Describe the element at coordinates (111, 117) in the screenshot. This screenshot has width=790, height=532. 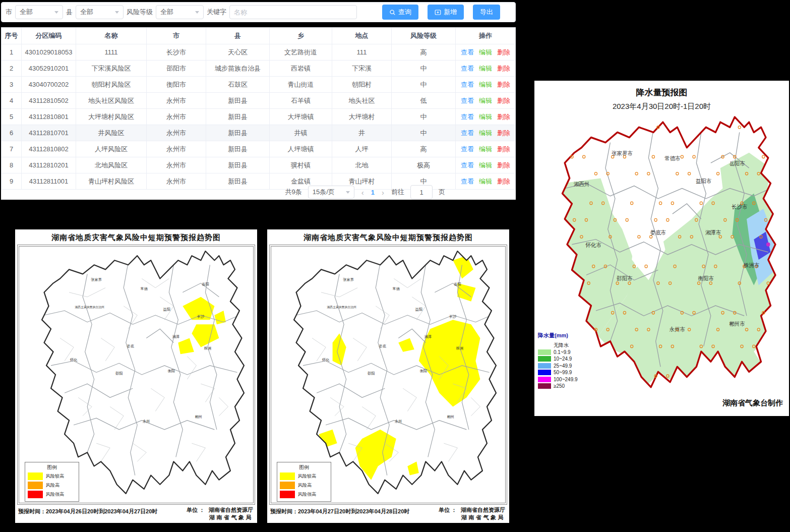
I see `cell-name: 大坪塘村风险区` at that location.